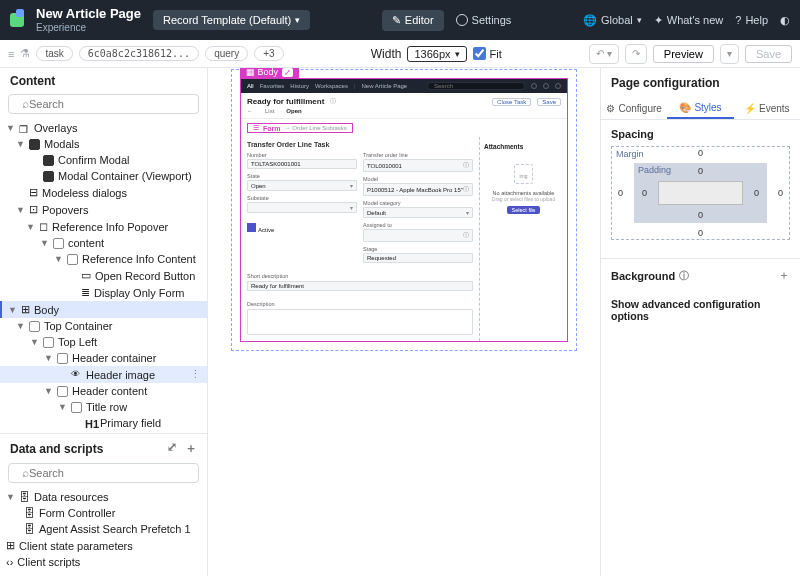 The height and width of the screenshot is (576, 800). Describe the element at coordinates (104, 546) in the screenshot. I see `client-state: ⊞Client state parameters` at that location.